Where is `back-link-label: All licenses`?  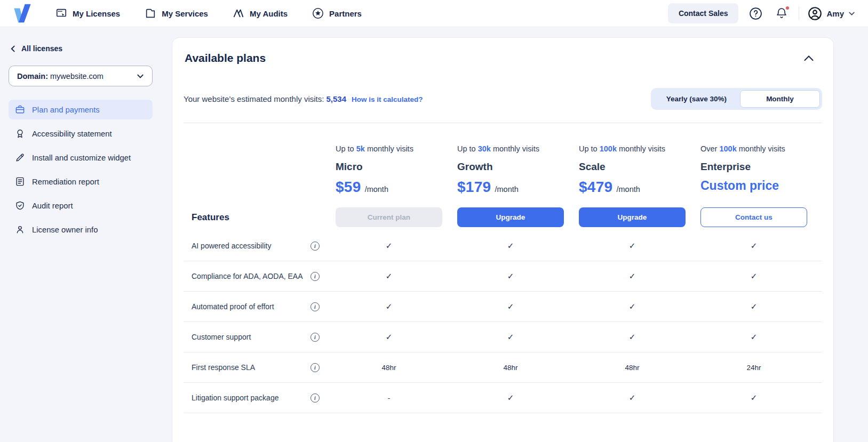
back-link-label: All licenses is located at coordinates (42, 49).